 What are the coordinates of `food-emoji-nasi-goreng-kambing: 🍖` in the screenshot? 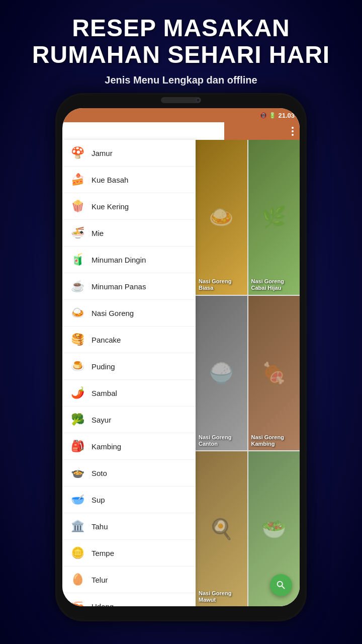 It's located at (275, 373).